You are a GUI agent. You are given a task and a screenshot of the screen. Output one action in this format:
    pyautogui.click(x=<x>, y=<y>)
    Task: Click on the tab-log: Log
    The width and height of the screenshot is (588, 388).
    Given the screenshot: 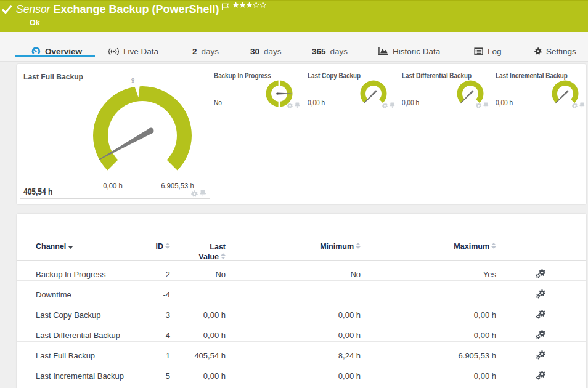 What is the action you would take?
    pyautogui.click(x=488, y=51)
    